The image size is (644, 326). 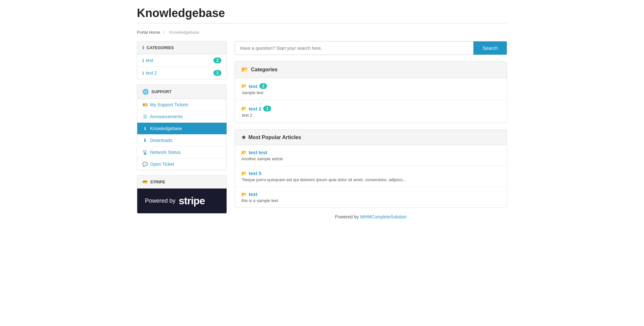 I want to click on category-badge-test: 2, so click(x=217, y=60).